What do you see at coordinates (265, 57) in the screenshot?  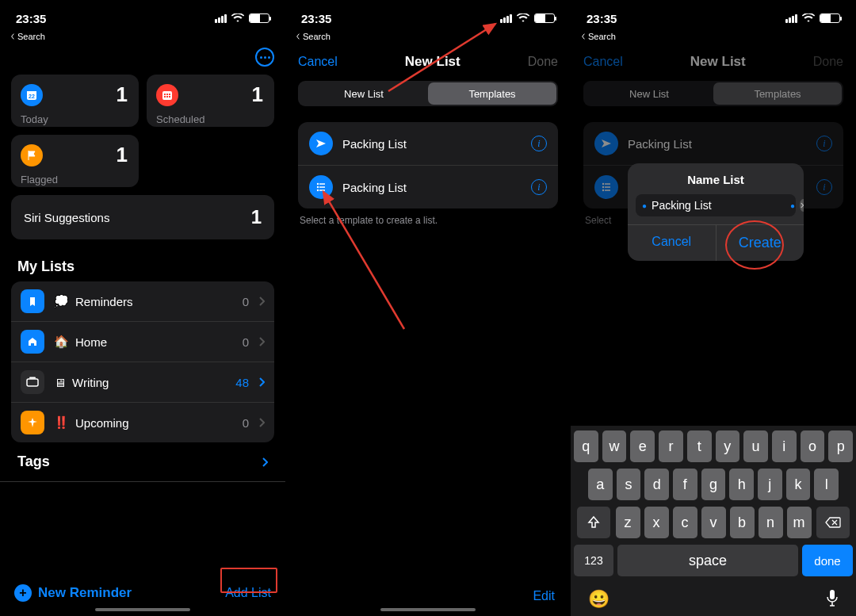 I see `more-button` at bounding box center [265, 57].